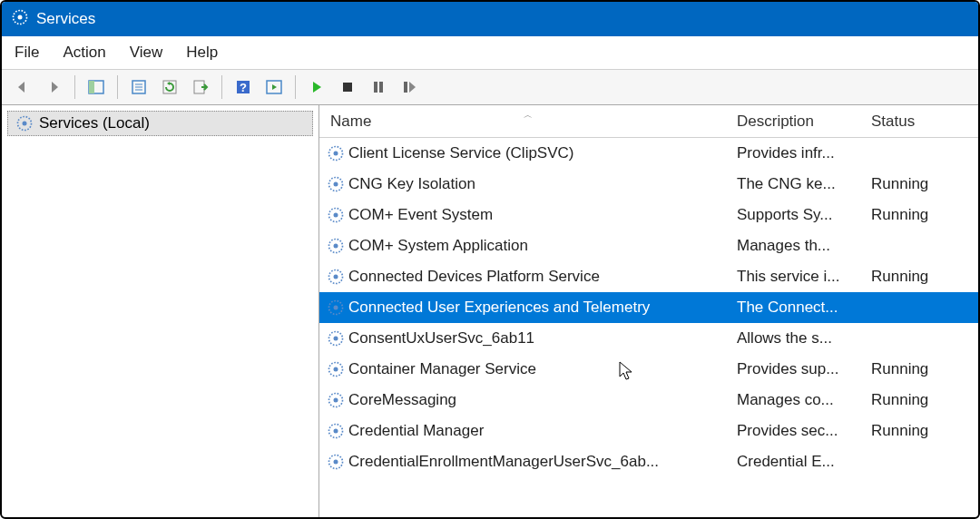  I want to click on service-name: COM+ System Application, so click(438, 246).